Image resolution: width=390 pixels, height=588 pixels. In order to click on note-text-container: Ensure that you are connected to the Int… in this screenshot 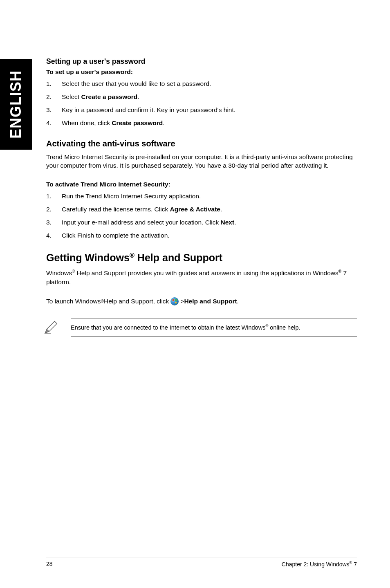, I will do `click(214, 328)`.